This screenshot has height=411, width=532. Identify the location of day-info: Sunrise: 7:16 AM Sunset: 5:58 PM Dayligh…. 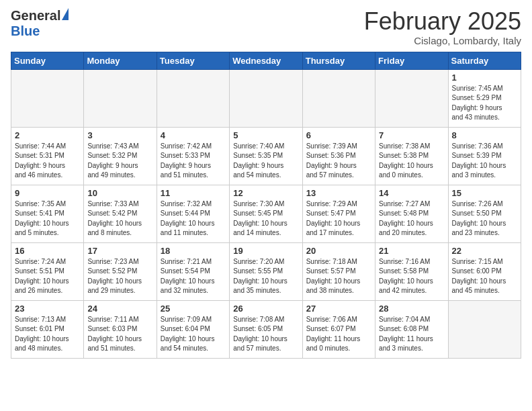
(411, 277).